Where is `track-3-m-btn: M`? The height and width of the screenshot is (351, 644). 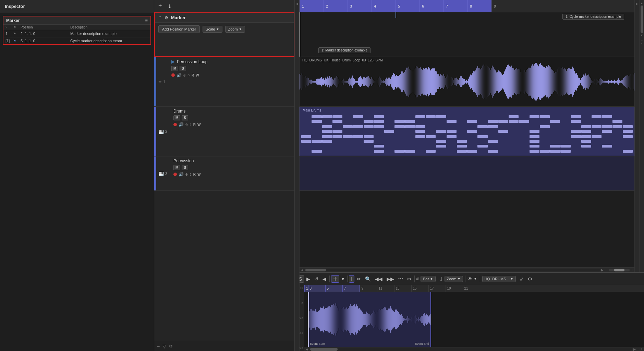
track-3-m-btn: M is located at coordinates (177, 167).